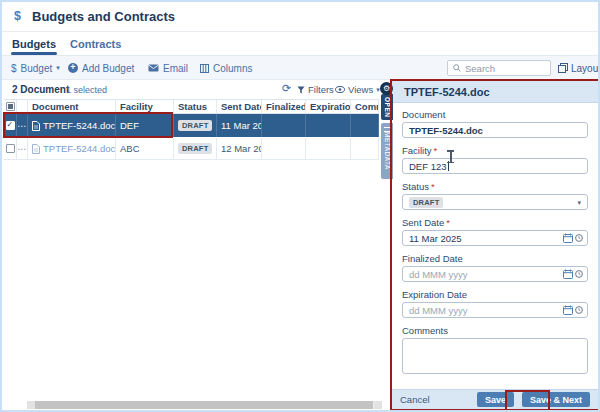 Image resolution: width=600 pixels, height=412 pixels. I want to click on sent-date-field-label: Sent Date, so click(423, 222).